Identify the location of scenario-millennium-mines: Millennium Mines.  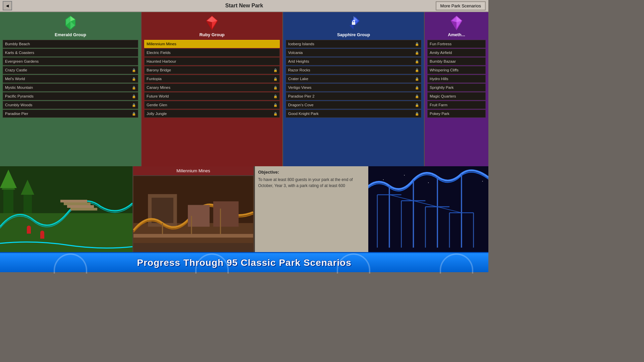
(212, 44).